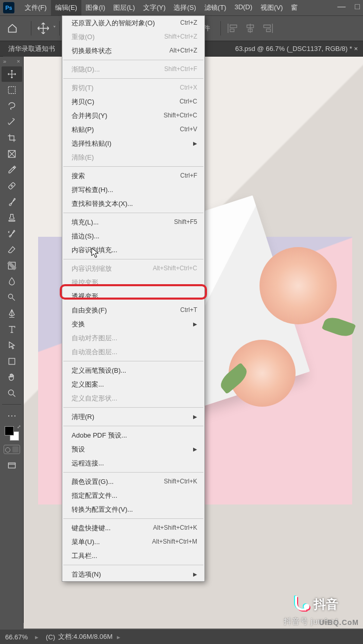  I want to click on menu-item: 剪切(T)Ctrl+X, so click(133, 88).